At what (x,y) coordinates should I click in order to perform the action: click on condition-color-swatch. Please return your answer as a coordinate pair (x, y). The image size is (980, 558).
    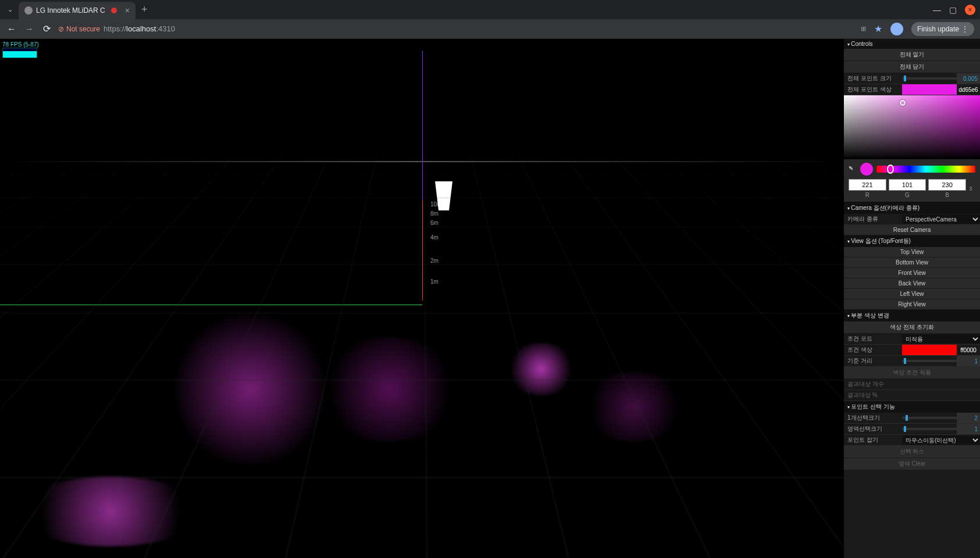
    Looking at the image, I should click on (929, 350).